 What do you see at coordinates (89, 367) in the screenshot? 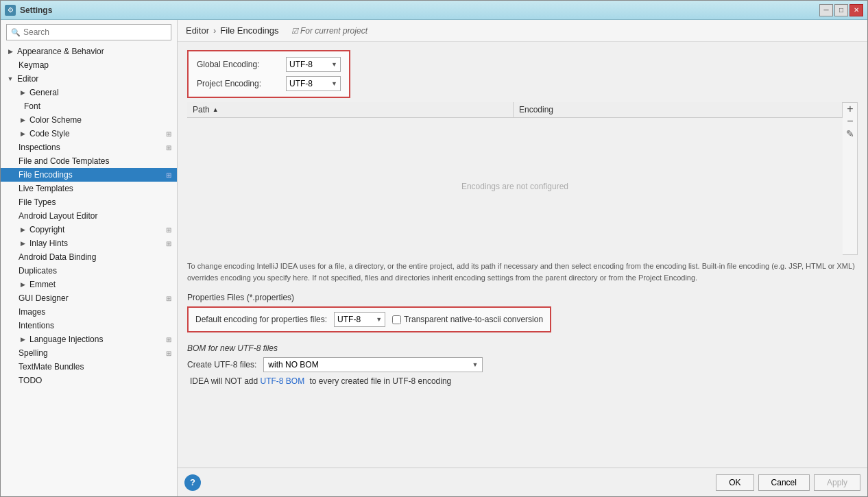
I see `sidebar-item-textmate-bundles: TextMate Bundles` at bounding box center [89, 367].